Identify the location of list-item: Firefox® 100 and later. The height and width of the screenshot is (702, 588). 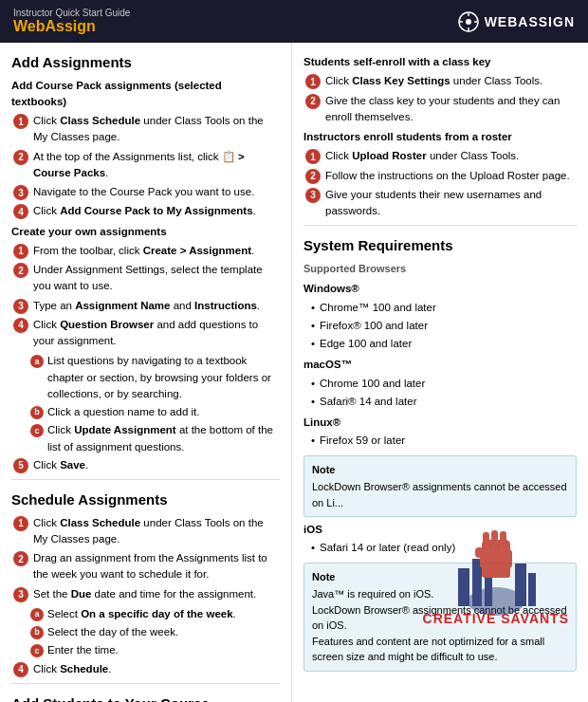
(444, 326).